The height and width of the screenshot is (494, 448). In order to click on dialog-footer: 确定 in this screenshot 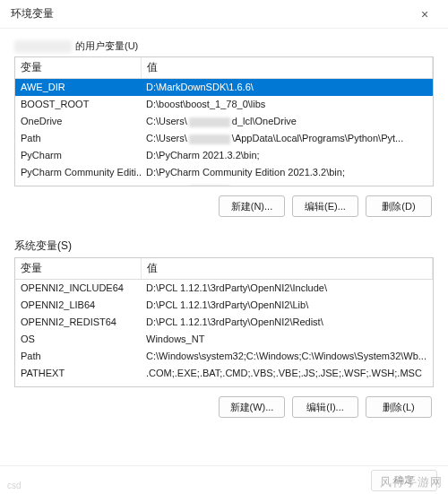, I will do `click(224, 480)`.